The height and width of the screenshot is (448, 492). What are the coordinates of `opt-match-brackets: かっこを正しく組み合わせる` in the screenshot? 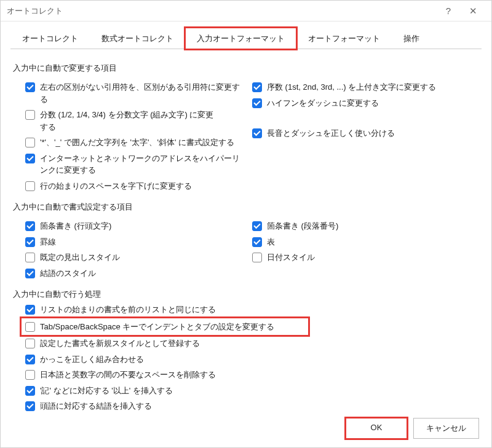 It's located at (252, 360).